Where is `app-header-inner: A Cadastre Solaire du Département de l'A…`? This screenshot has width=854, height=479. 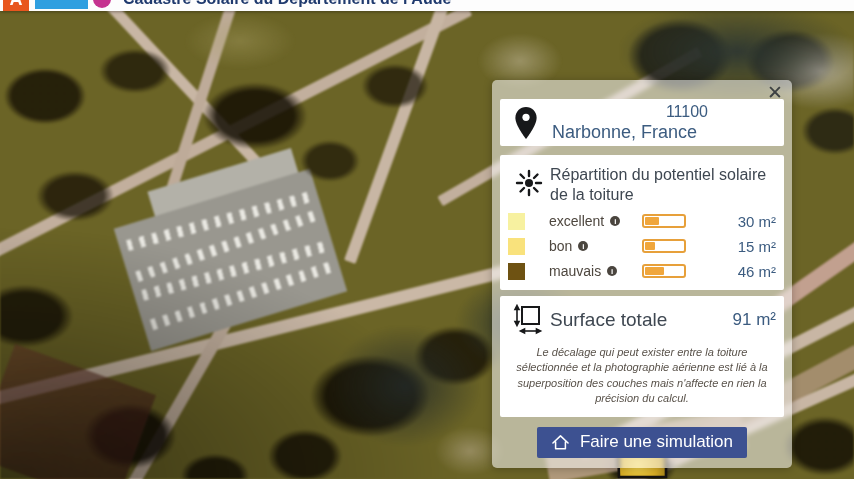
app-header-inner: A Cadastre Solaire du Département de l'A… is located at coordinates (427, 6).